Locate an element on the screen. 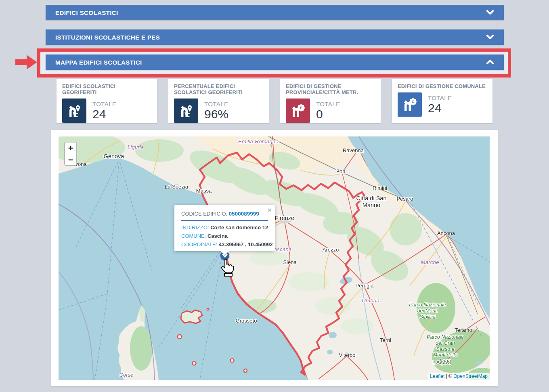 Image resolution: width=549 pixels, height=392 pixels. popup-divider is located at coordinates (224, 220).